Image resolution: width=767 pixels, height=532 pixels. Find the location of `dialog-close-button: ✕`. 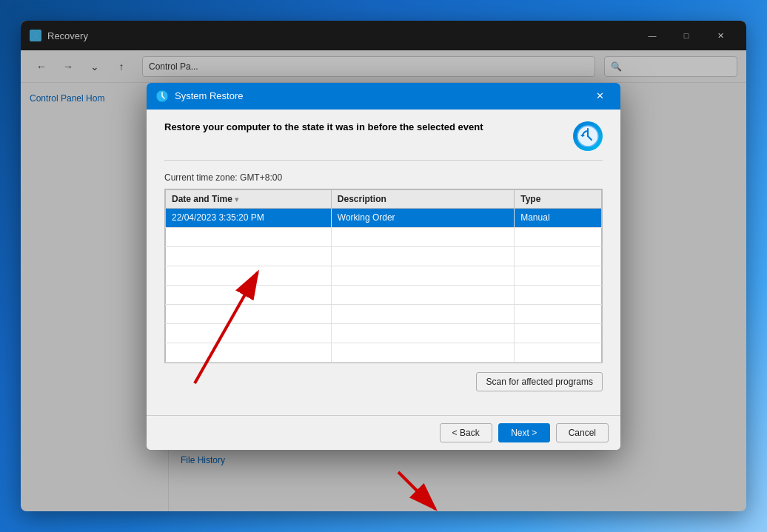

dialog-close-button: ✕ is located at coordinates (600, 96).